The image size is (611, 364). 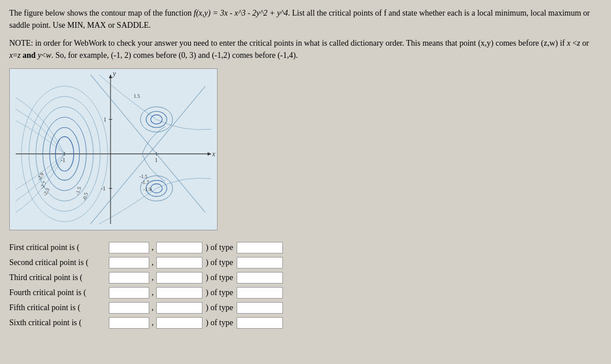 What do you see at coordinates (260, 293) in the screenshot?
I see `cp4-type-input` at bounding box center [260, 293].